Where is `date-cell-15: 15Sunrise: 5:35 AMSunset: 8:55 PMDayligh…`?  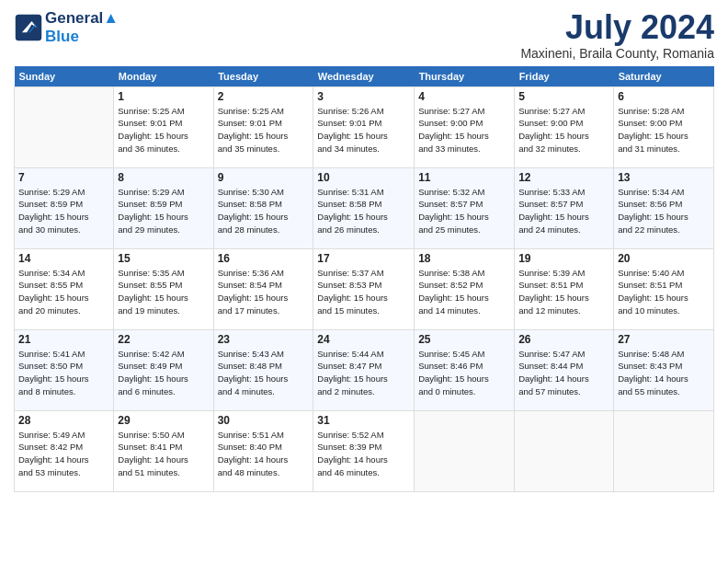 date-cell-15: 15Sunrise: 5:35 AMSunset: 8:55 PMDayligh… is located at coordinates (164, 289).